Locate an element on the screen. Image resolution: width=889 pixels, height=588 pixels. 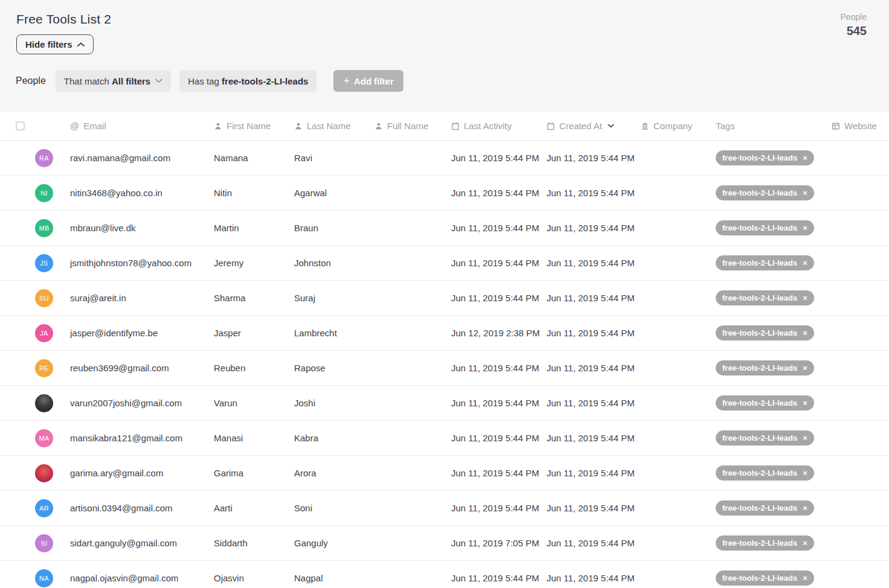
match-filter-dropdown: That match All filters is located at coordinates (114, 81).